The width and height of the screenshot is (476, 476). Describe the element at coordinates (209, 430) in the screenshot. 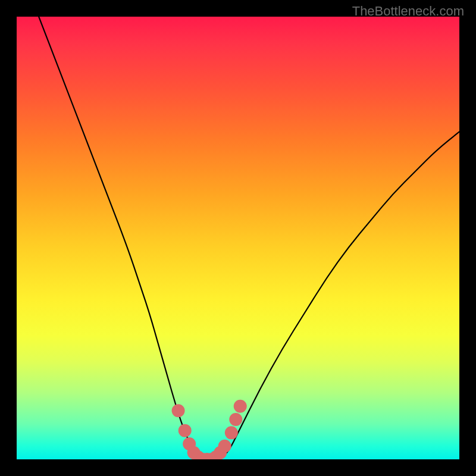

I see `highlight-dots-group` at that location.